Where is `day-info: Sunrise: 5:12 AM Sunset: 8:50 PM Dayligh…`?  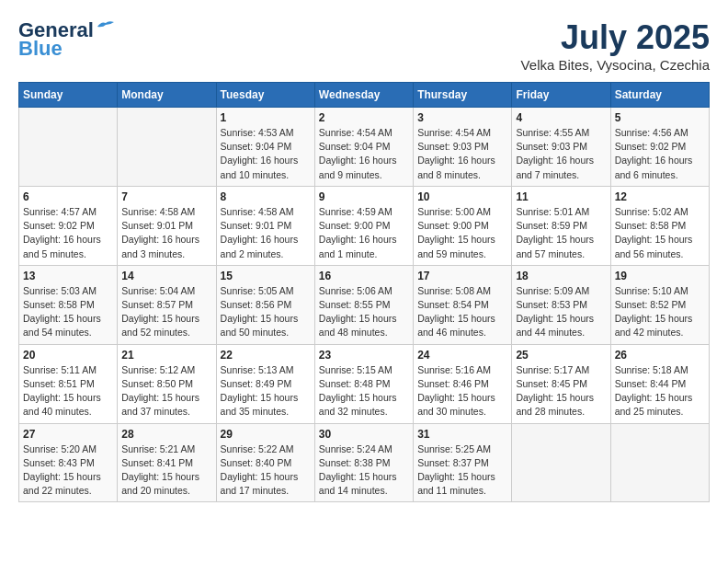
day-info: Sunrise: 5:12 AM Sunset: 8:50 PM Dayligh… is located at coordinates (166, 392).